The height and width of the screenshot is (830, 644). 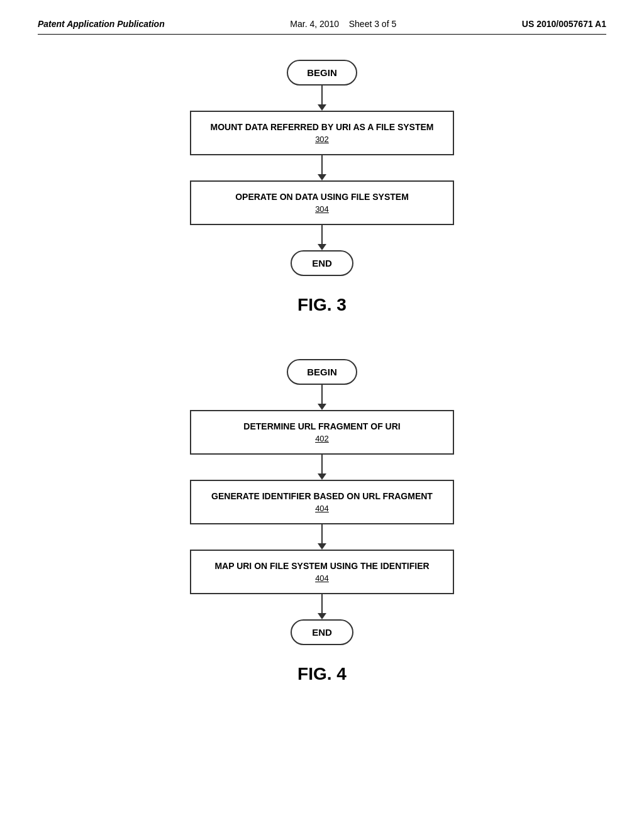 I want to click on header-date: Mar. 4, 2010, so click(x=314, y=24).